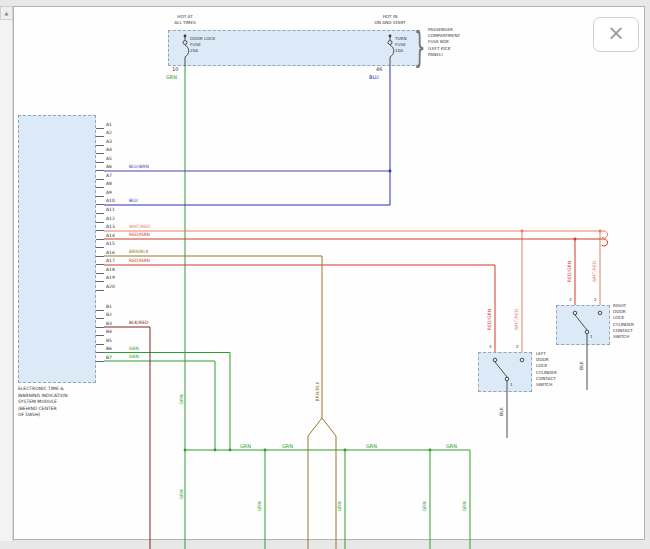 This screenshot has height=549, width=650. I want to click on pin-id-label: A1, so click(109, 124).